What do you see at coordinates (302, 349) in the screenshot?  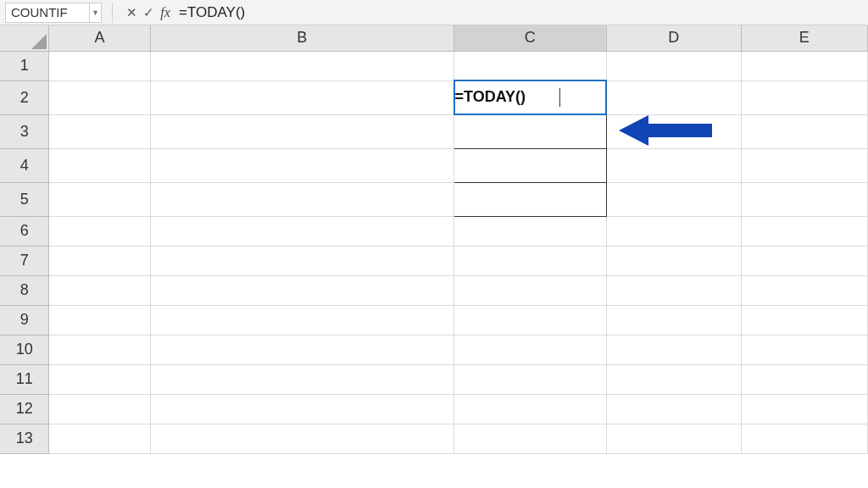 I see `cell-B10` at bounding box center [302, 349].